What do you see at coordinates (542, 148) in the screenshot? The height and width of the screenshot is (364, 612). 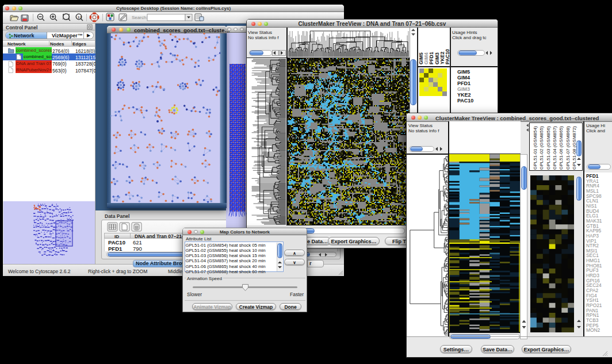 I see `svg-text: GPL51-02 (GSM855)` at bounding box center [542, 148].